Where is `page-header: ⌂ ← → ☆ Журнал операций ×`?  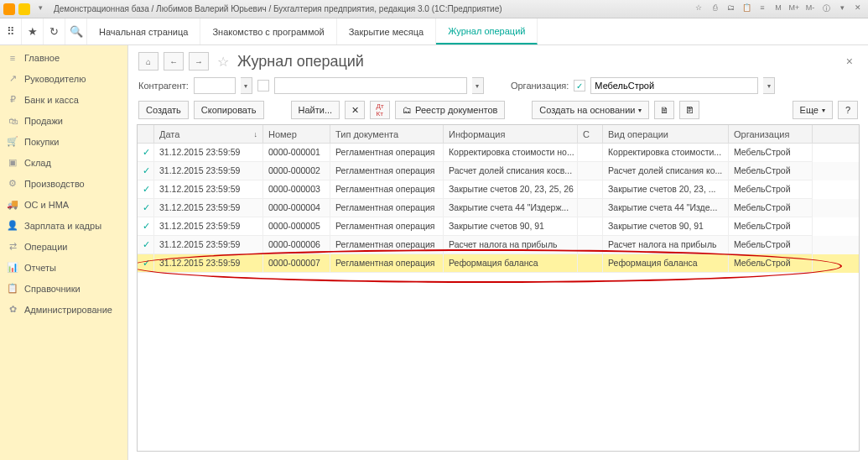
page-header: ⌂ ← → ☆ Журнал операций × is located at coordinates (498, 60).